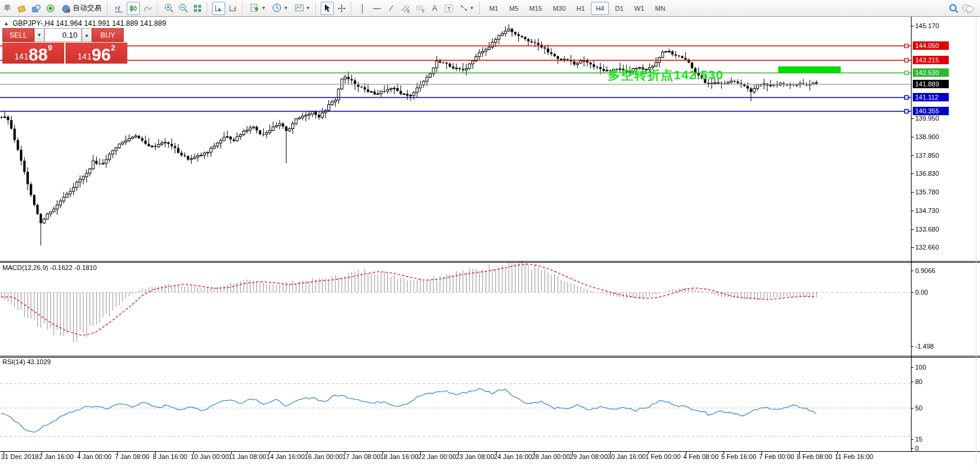  I want to click on level-price-badge: 141.112, so click(931, 97).